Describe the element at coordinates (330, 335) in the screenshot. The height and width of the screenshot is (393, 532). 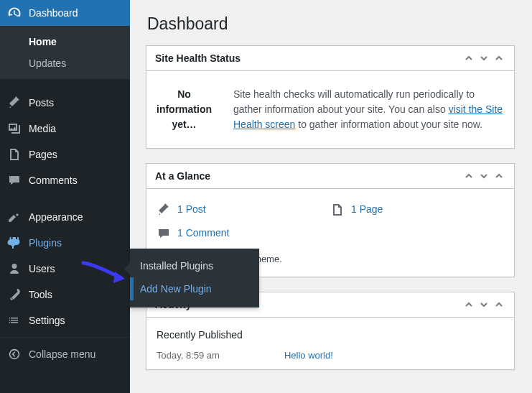
I see `activity-subheading: Recently Published` at that location.